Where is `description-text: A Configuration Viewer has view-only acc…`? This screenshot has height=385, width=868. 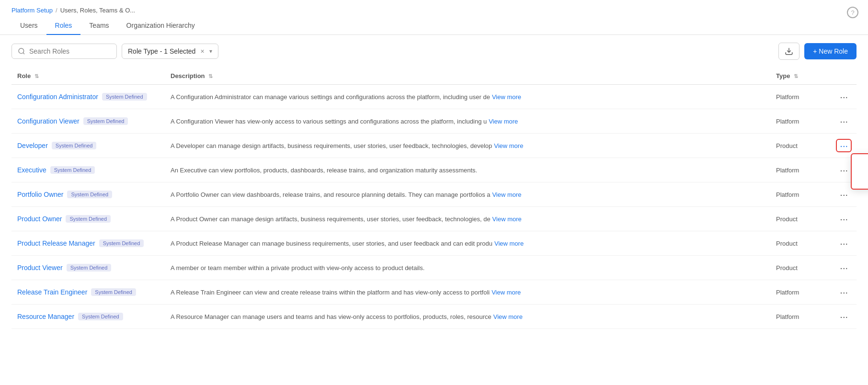 description-text: A Configuration Viewer has view-only acc… is located at coordinates (329, 122).